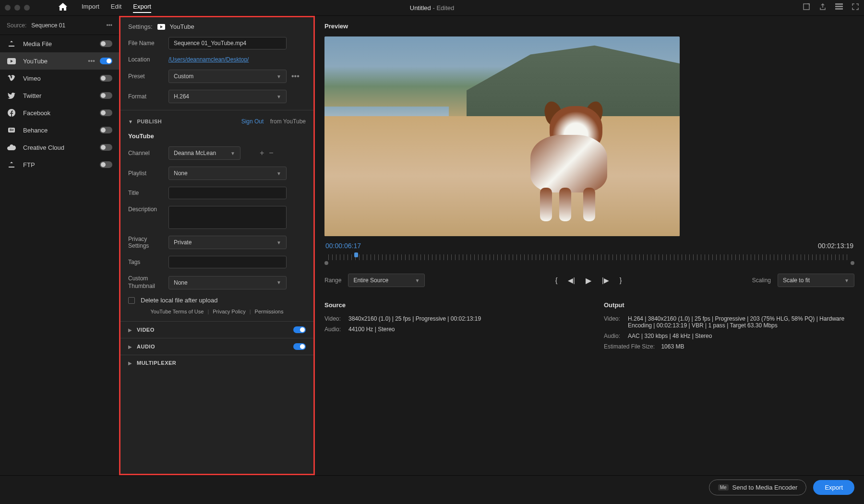  What do you see at coordinates (217, 363) in the screenshot?
I see `multiplexer-section: ▶ MULTIPLEXER` at bounding box center [217, 363].